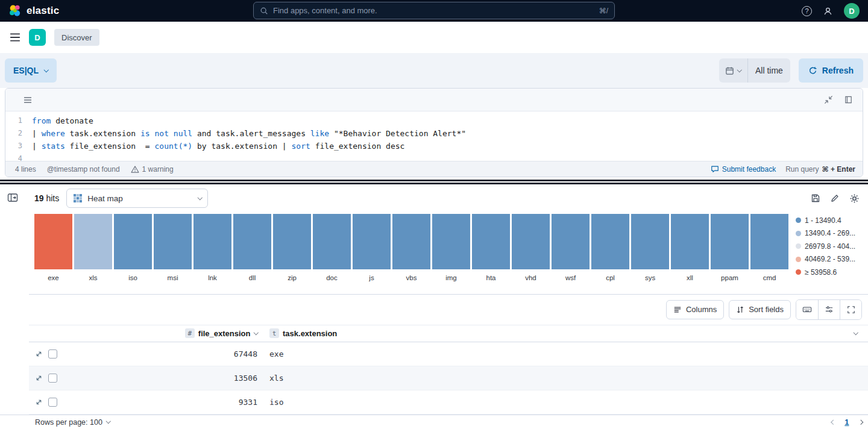 The height and width of the screenshot is (429, 868). Describe the element at coordinates (434, 11) in the screenshot. I see `search-input` at that location.